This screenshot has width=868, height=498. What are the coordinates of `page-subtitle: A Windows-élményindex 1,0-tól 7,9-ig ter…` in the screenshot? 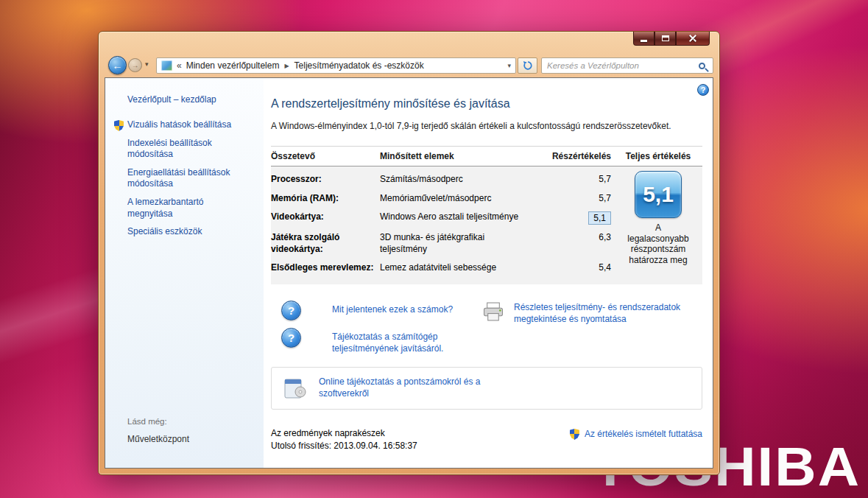 It's located at (487, 126).